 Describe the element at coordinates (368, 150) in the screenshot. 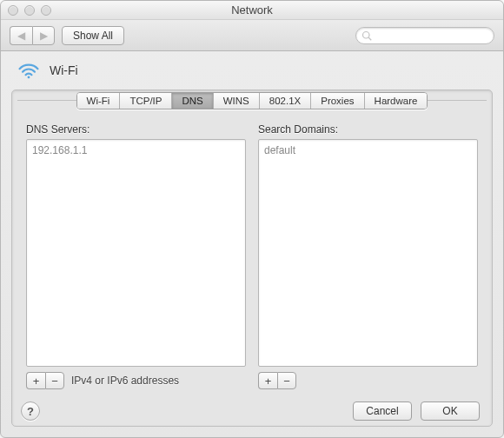

I see `list-item: default` at that location.